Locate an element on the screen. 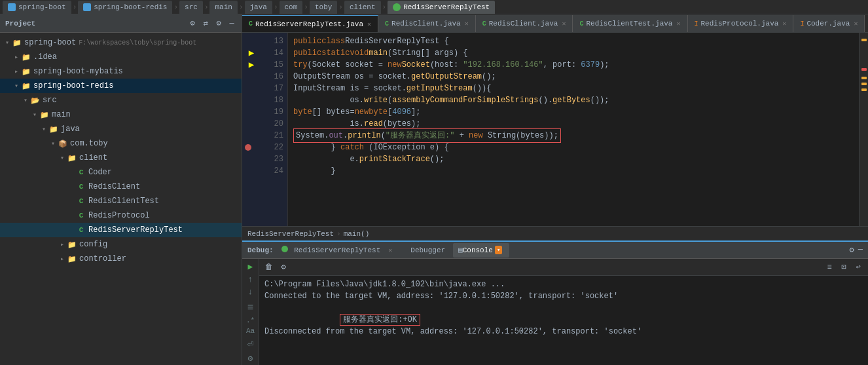 The width and height of the screenshot is (868, 365). top-tab-label: client is located at coordinates (363, 7).